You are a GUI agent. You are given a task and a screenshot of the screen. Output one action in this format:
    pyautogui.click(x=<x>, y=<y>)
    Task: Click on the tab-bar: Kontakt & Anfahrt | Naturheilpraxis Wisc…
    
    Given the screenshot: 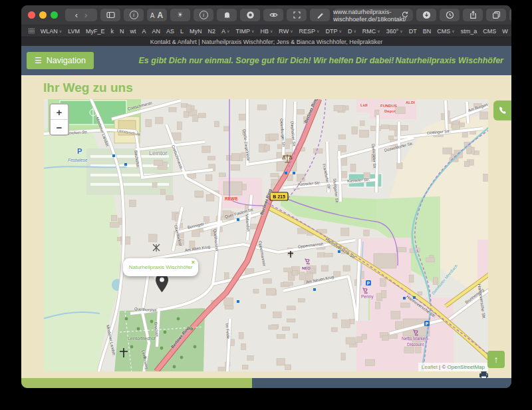 What is the action you would take?
    pyautogui.click(x=266, y=41)
    